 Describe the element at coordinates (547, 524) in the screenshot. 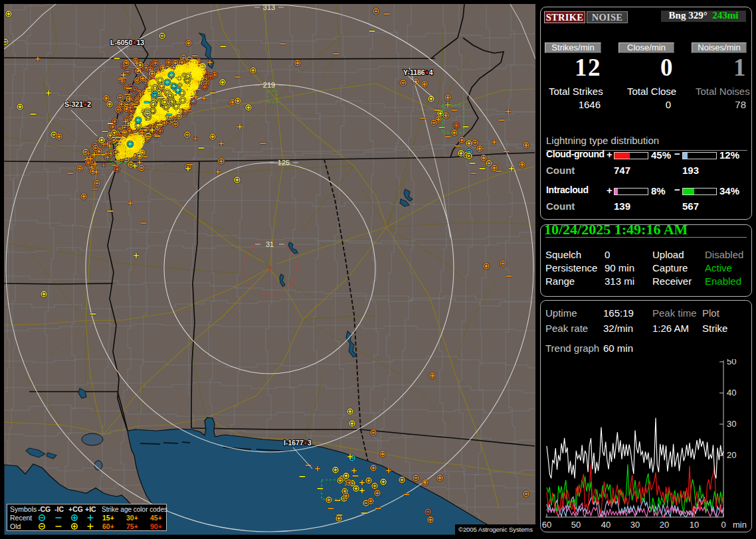

I see `svg-text: 60` at that location.